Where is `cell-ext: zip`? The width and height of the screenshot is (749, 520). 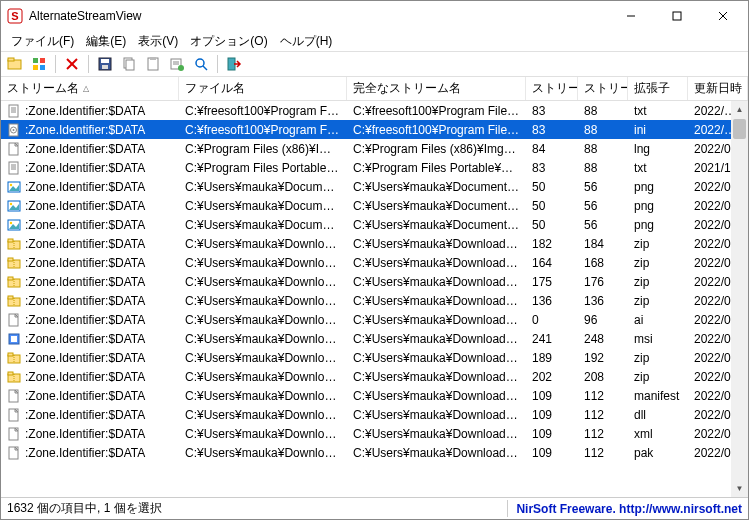 cell-ext: zip is located at coordinates (658, 301).